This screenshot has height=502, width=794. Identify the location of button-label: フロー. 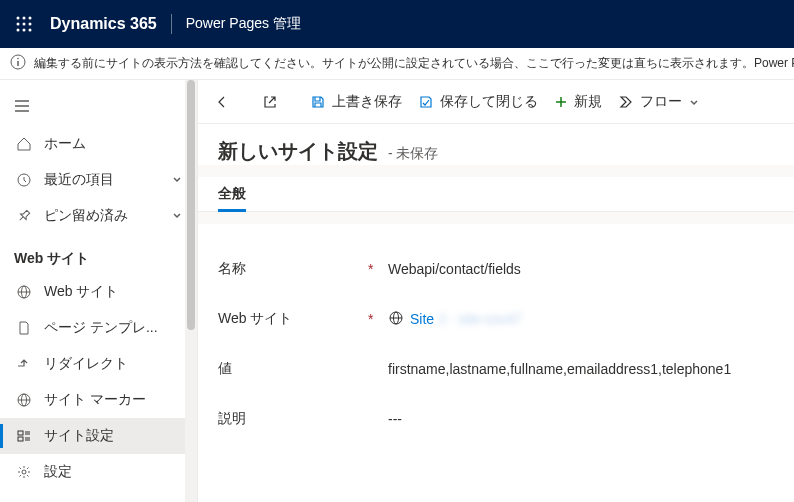
(661, 102).